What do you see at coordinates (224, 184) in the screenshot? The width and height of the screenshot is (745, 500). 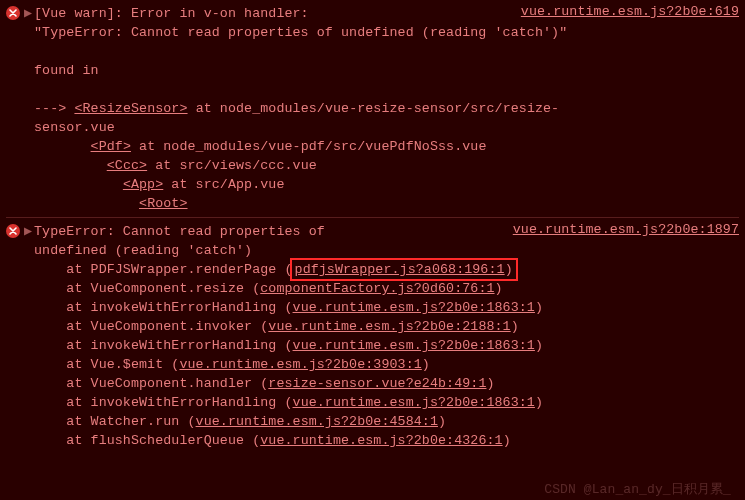 I see `component-path: at src/App.vue` at bounding box center [224, 184].